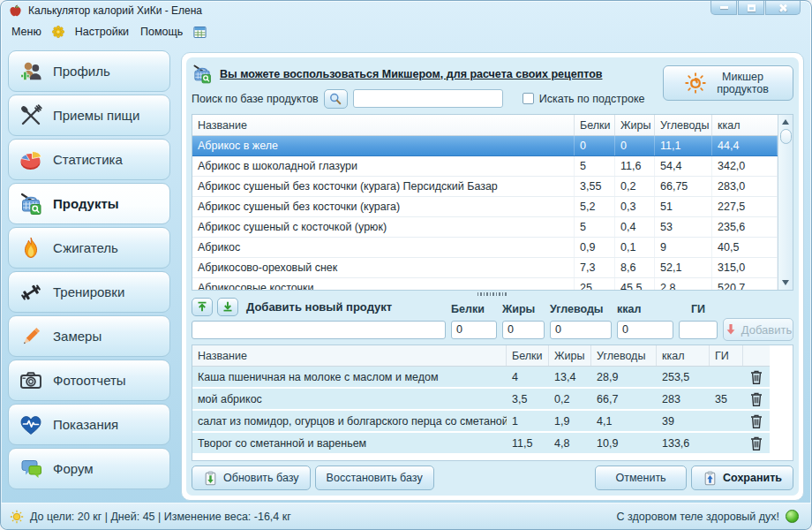 Image resolution: width=812 pixels, height=530 pixels. What do you see at coordinates (745, 207) in the screenshot?
I see `cell-kcal: 227,5` at bounding box center [745, 207].